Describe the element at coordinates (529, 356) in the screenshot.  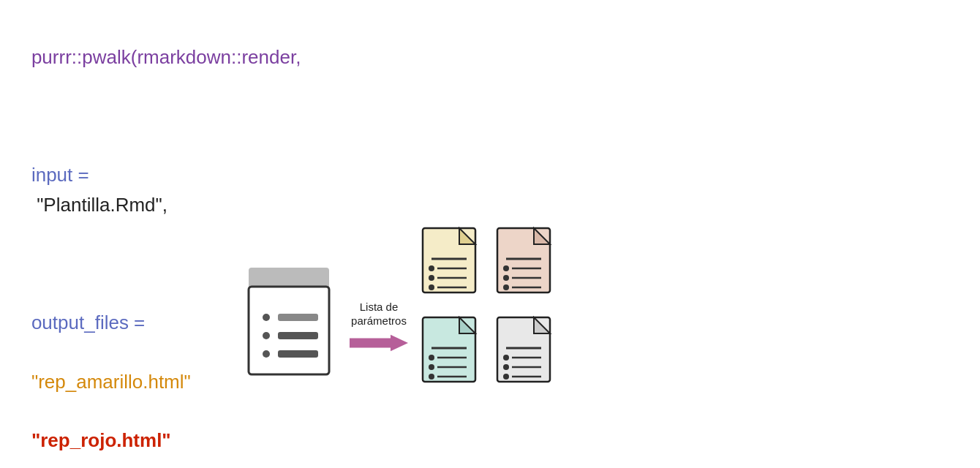
I see `doc-verde` at that location.